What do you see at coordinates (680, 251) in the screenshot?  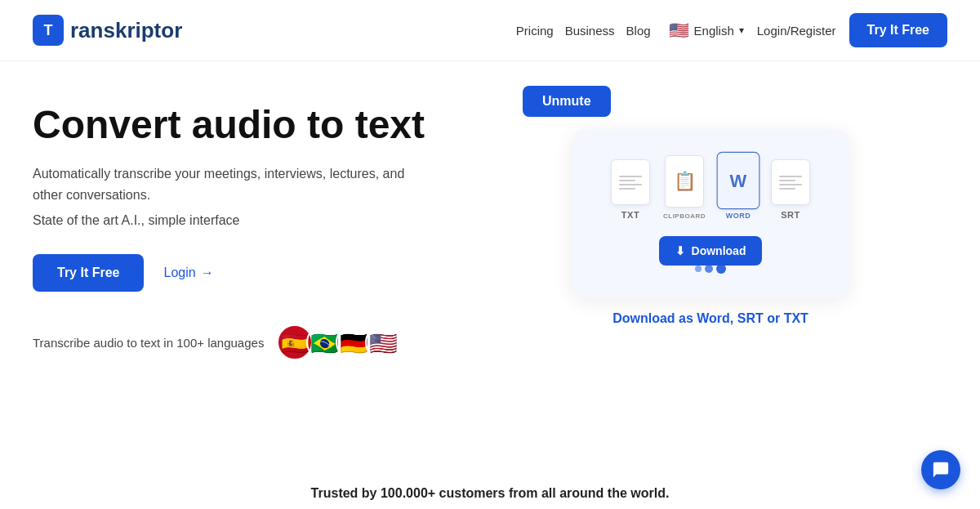 I see `download-icon: ⬇` at bounding box center [680, 251].